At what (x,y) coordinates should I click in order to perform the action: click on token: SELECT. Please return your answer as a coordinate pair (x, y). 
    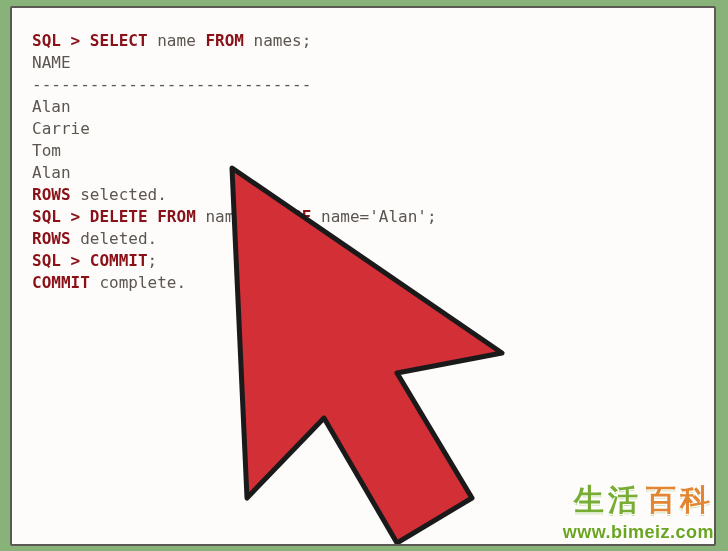
    Looking at the image, I should click on (124, 40).